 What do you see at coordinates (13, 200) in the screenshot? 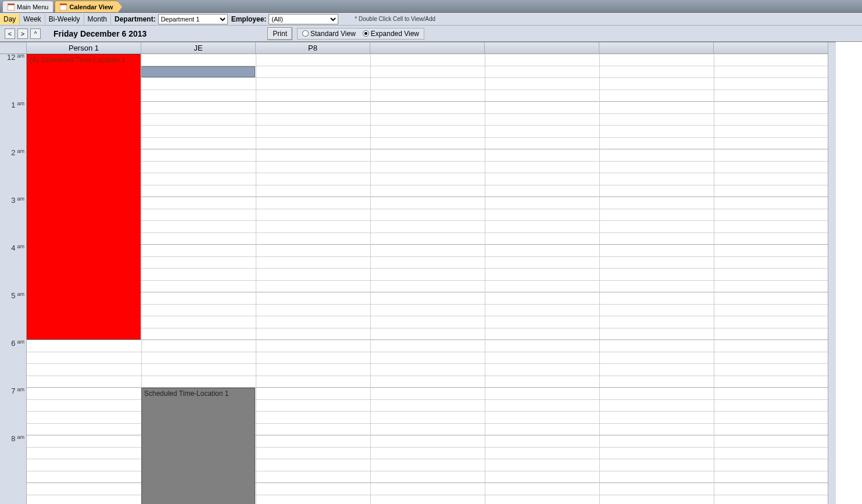
I see `time-label: 3 am` at bounding box center [13, 200].